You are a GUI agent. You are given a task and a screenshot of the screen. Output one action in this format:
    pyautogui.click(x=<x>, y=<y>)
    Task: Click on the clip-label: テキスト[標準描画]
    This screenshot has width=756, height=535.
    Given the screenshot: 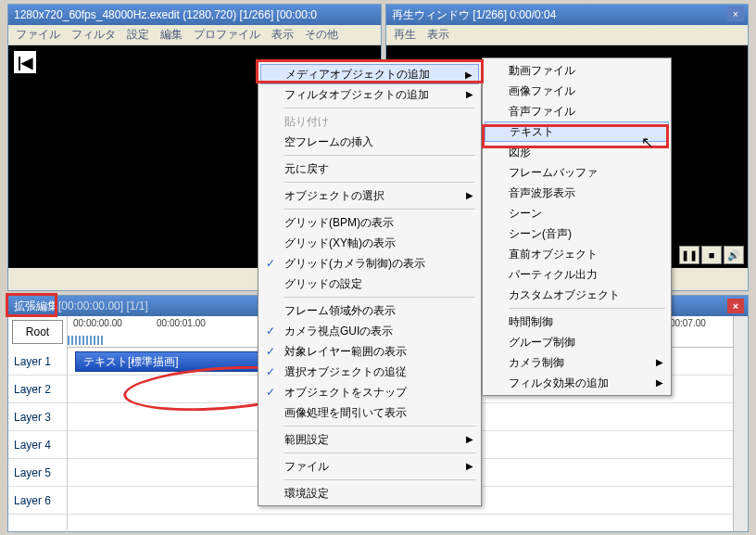 What is the action you would take?
    pyautogui.click(x=132, y=362)
    